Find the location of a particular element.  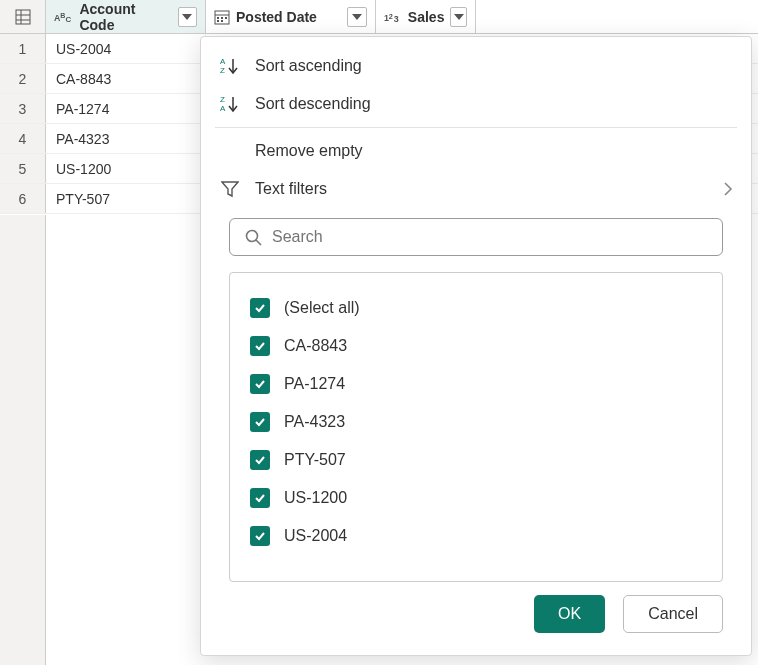

filter-icon is located at coordinates (230, 189).